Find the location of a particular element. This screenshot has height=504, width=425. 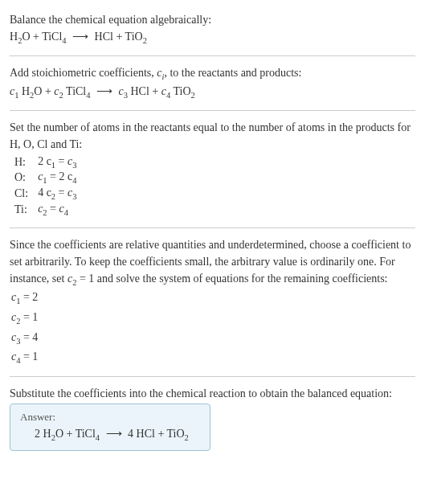

equation-cell: c2 = c4 is located at coordinates (59, 210).